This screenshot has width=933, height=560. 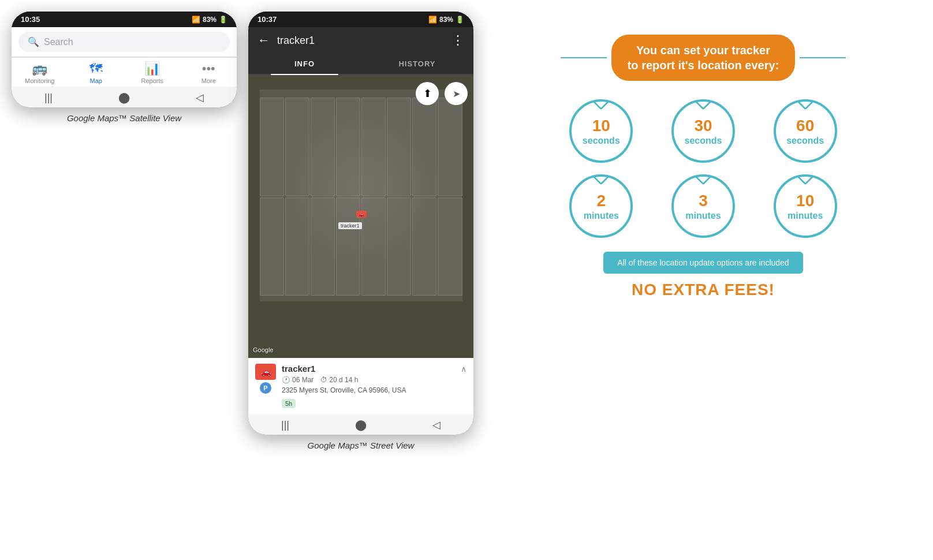 What do you see at coordinates (703, 131) in the screenshot?
I see `circle-ring-30sec: 30 seconds` at bounding box center [703, 131].